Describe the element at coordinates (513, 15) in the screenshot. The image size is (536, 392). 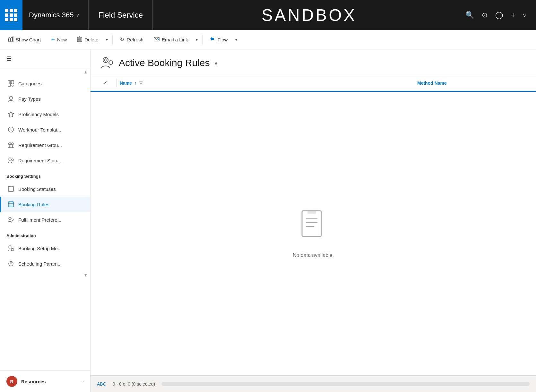
I see `add-icon: +` at that location.